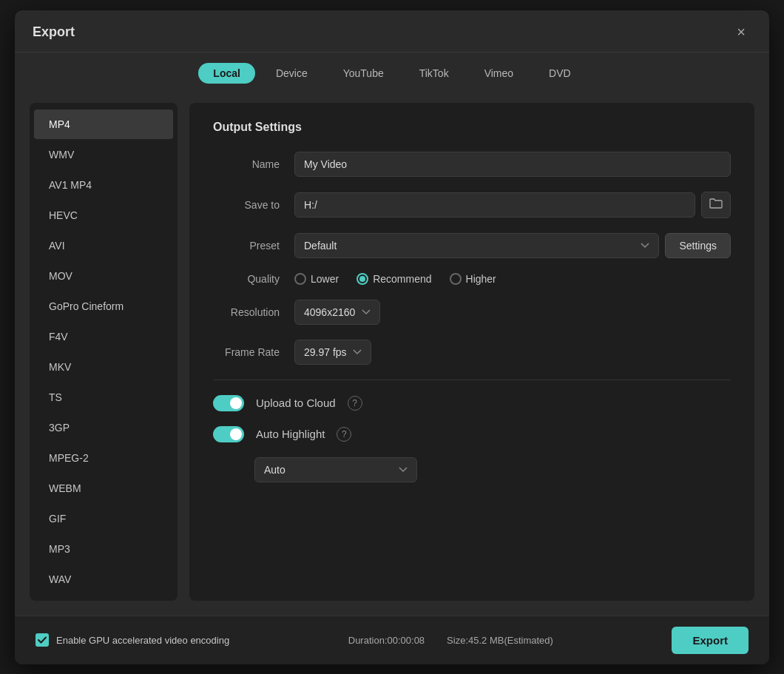 This screenshot has height=674, width=784. I want to click on quality-options: Lower Recommend Higher, so click(513, 279).